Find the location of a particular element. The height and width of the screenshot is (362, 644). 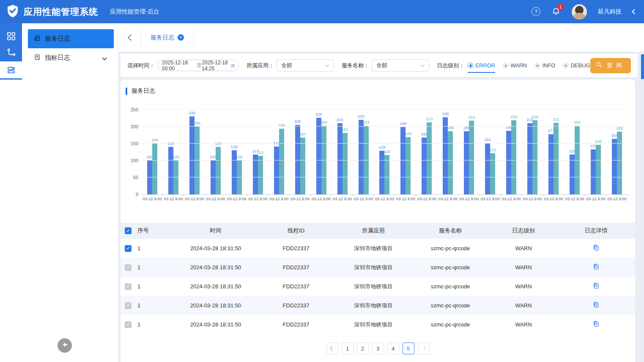

bar-series-teal: 219 is located at coordinates (535, 158).